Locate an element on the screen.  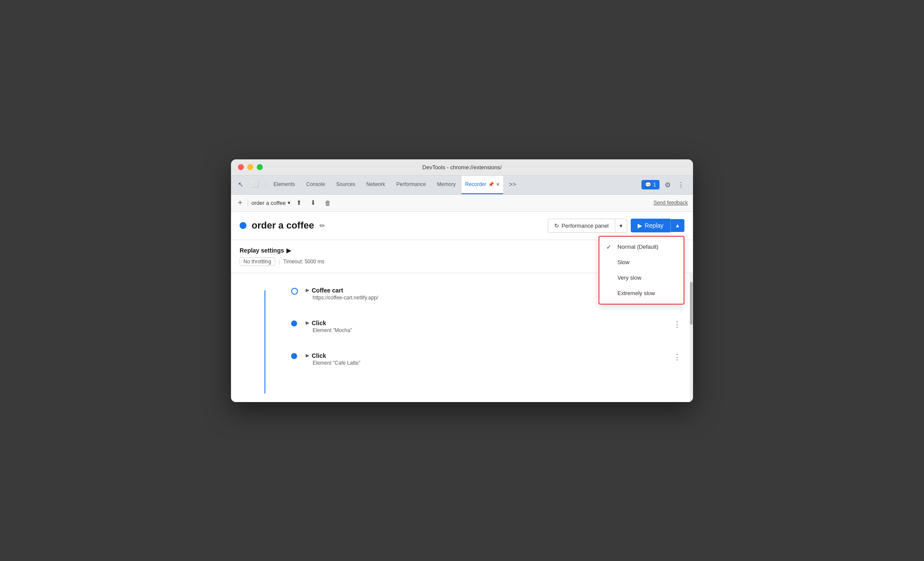
tab-recorder: Recorder 📌 ✕ is located at coordinates (482, 185).